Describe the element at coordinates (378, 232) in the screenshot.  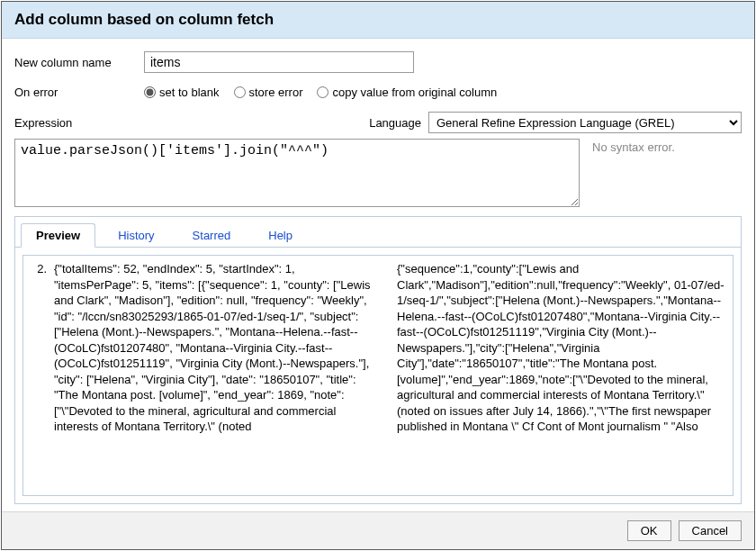
I see `tab-strip: Preview History Starred Help` at that location.